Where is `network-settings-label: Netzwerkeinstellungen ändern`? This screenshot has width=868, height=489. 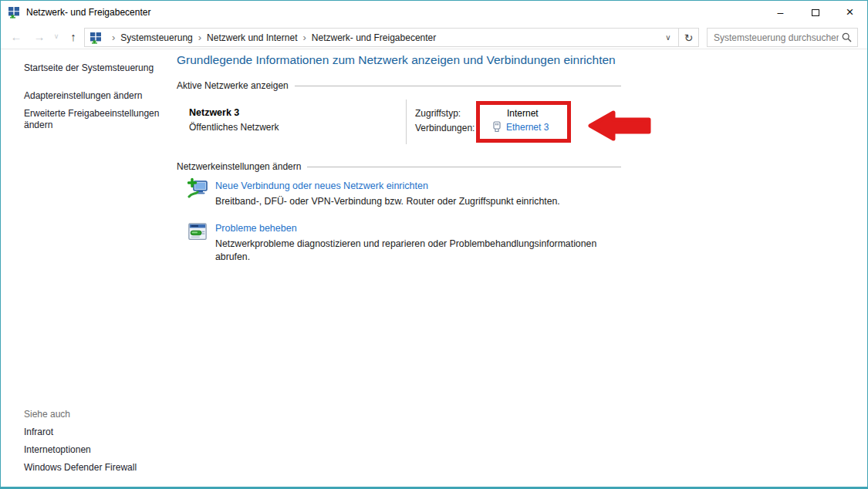
network-settings-label: Netzwerkeinstellungen ändern is located at coordinates (239, 167).